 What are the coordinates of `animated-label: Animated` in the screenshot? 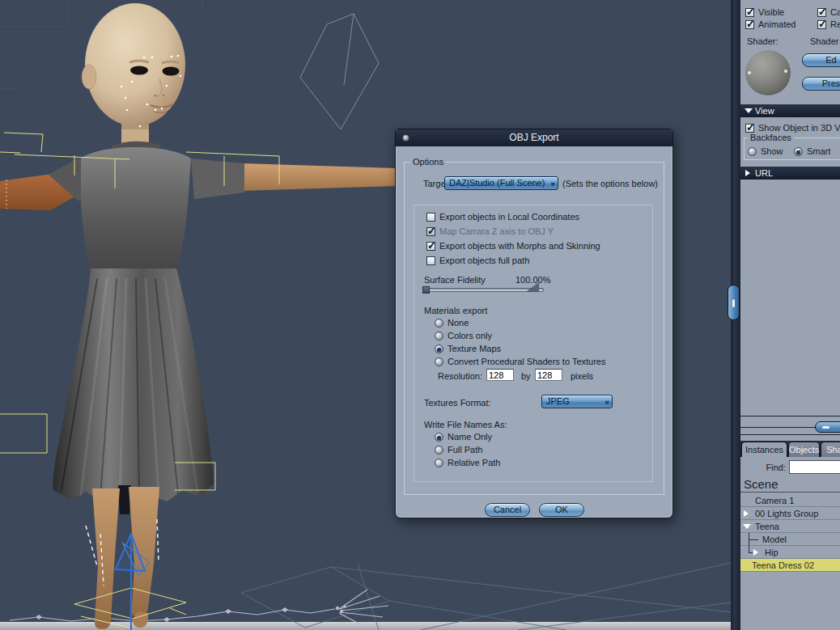 It's located at (777, 24).